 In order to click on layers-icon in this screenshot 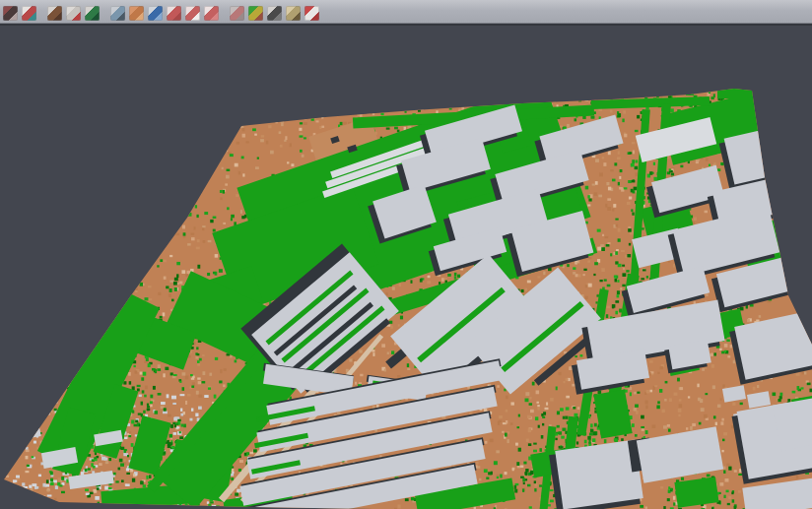, I will do `click(173, 14)`.